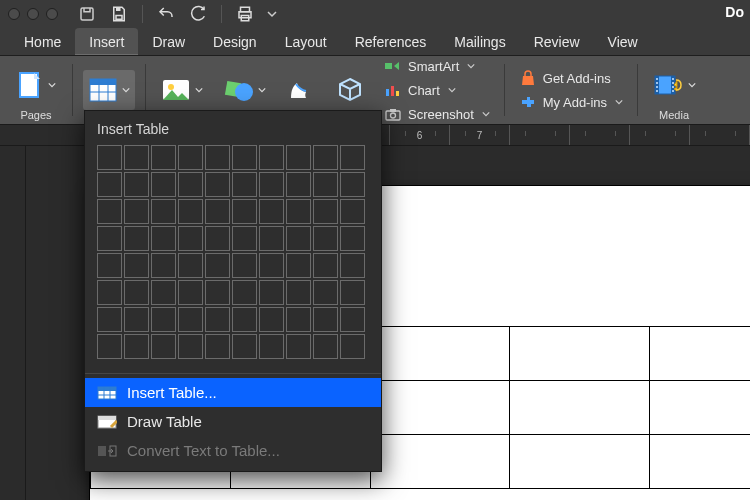  Describe the element at coordinates (33, 14) in the screenshot. I see `minimize-dot` at that location.